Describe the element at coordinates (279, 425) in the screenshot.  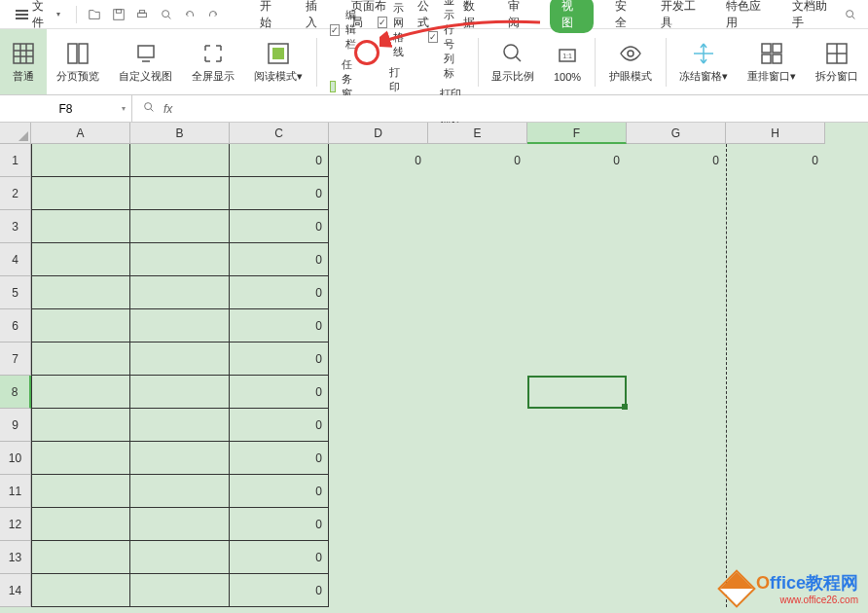
I see `cell-C9: 0` at that location.